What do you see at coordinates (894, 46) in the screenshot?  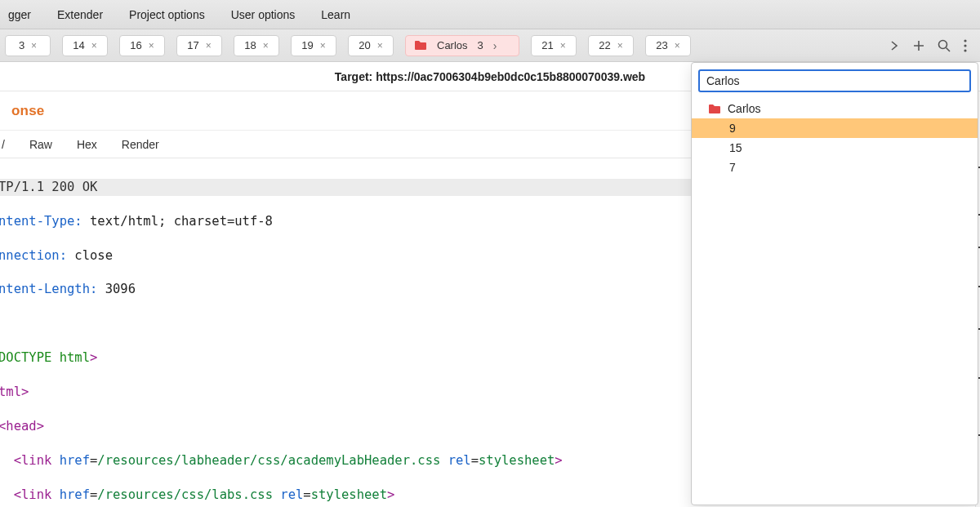 I see `chevron-right-icon` at bounding box center [894, 46].